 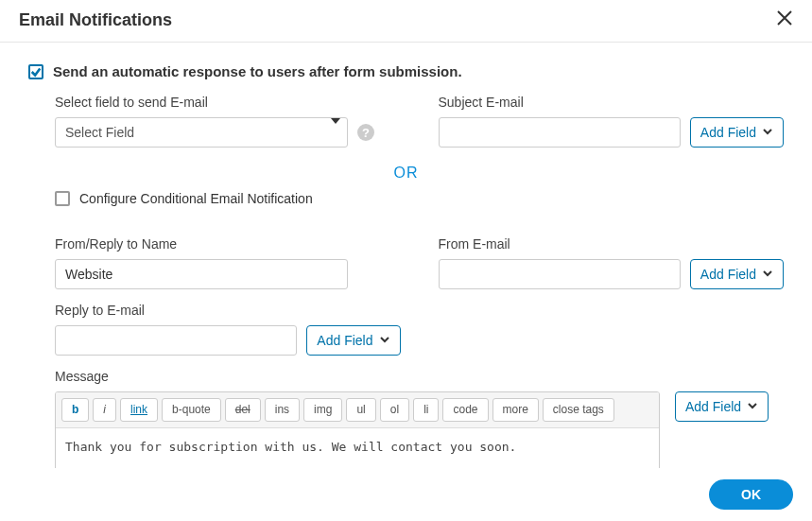 I want to click on from-name-input, so click(x=201, y=274).